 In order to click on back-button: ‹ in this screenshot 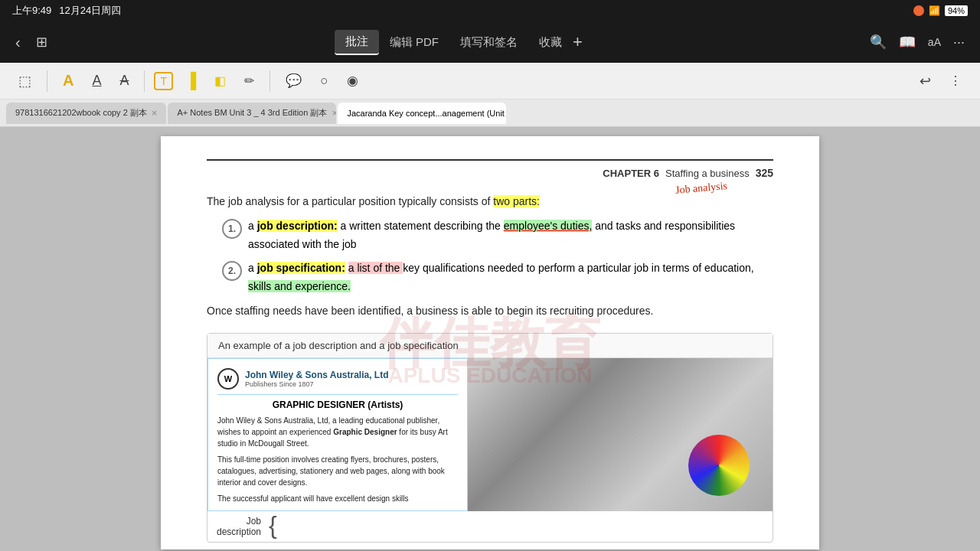, I will do `click(18, 43)`.